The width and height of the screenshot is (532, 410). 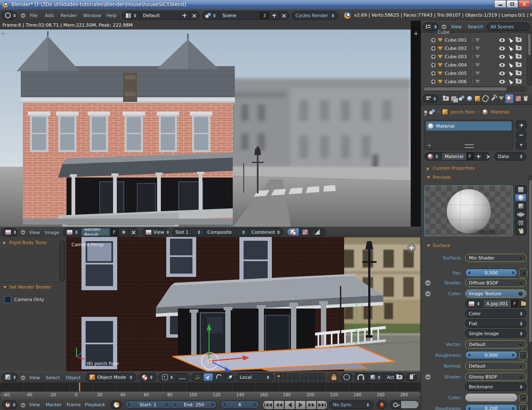 I want to click on scene-users-button: 3, so click(x=265, y=15).